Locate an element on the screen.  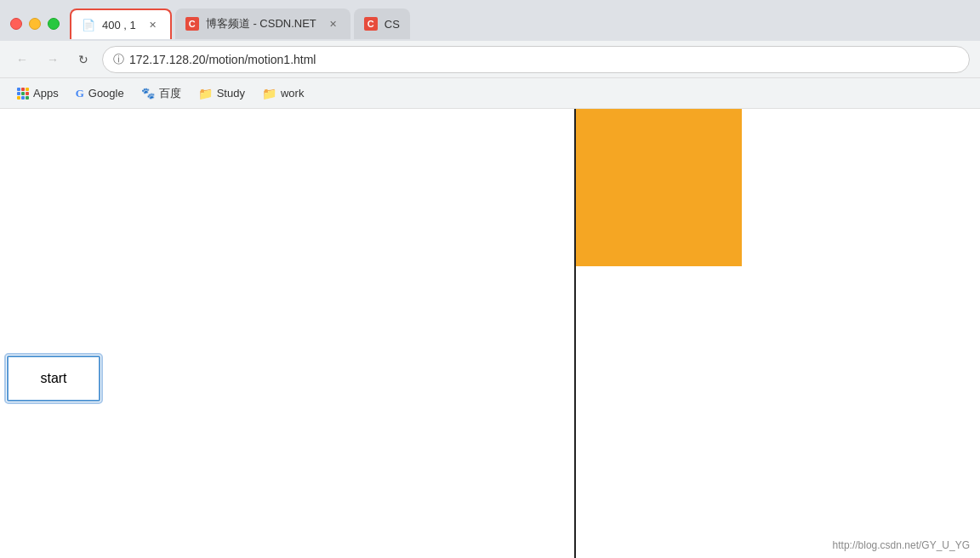
info-icon: ⓘ is located at coordinates (119, 60).